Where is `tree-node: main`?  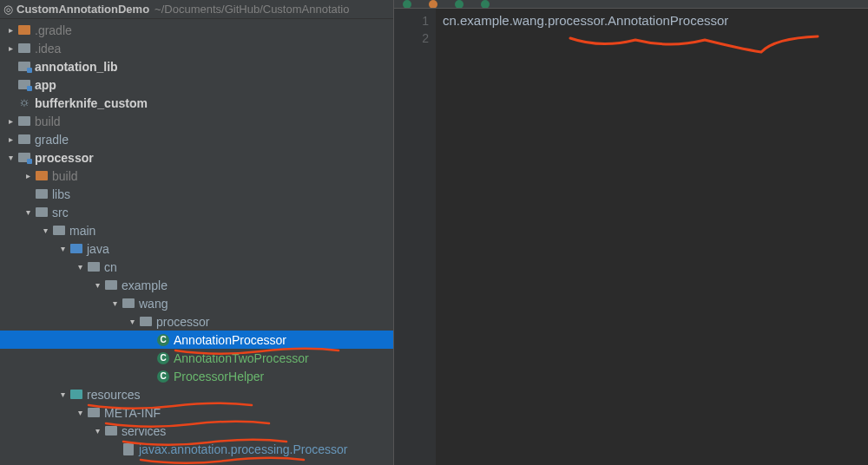
tree-node: main is located at coordinates (196, 231).